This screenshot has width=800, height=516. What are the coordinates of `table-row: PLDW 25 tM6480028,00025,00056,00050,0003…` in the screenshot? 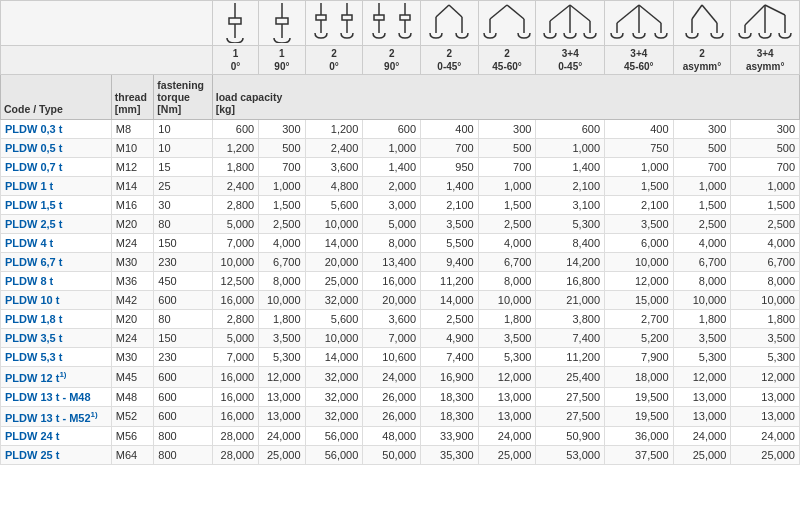 It's located at (400, 456).